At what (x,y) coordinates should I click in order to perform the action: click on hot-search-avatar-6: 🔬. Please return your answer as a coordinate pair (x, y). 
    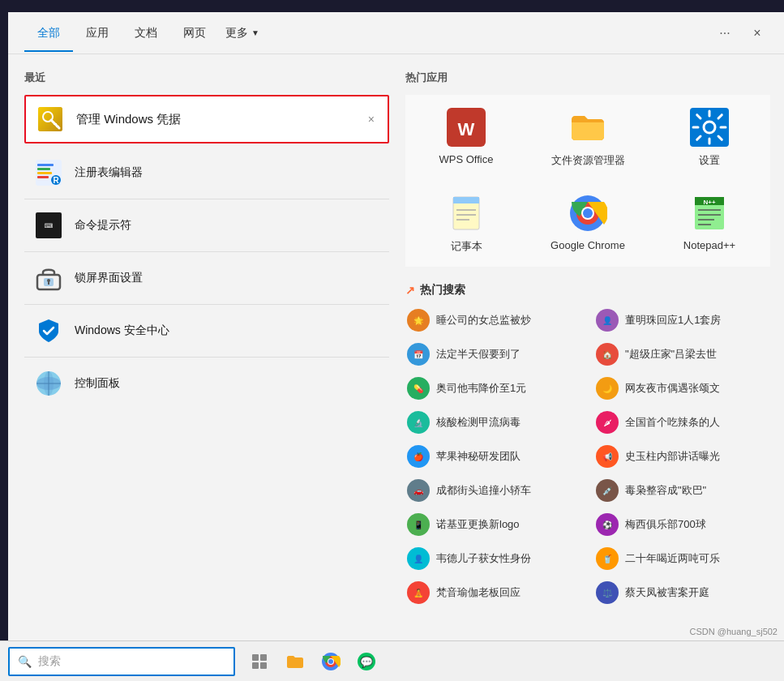
    Looking at the image, I should click on (418, 422).